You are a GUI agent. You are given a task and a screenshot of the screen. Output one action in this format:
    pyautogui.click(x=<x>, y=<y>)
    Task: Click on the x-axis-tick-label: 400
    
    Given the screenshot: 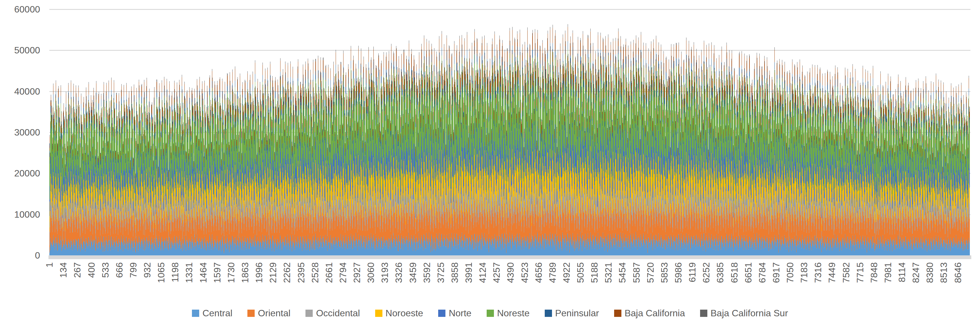 What is the action you would take?
    pyautogui.click(x=91, y=270)
    